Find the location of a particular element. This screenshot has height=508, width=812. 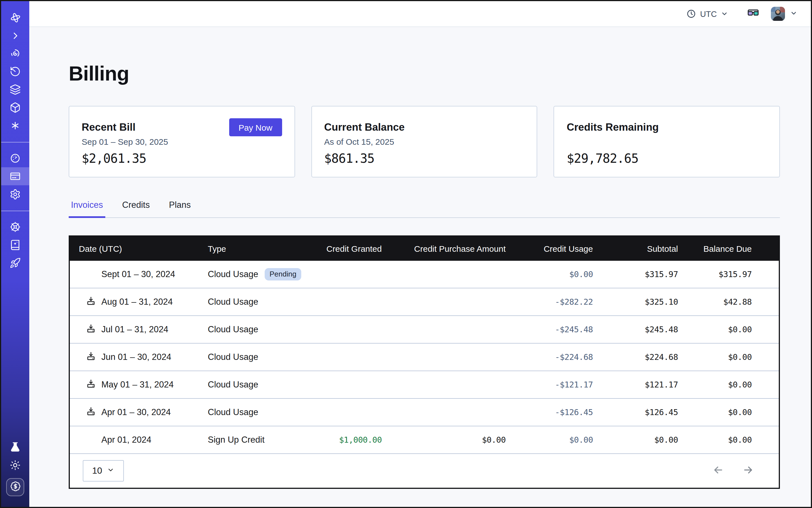

sidebar-divider is located at coordinates (15, 211).